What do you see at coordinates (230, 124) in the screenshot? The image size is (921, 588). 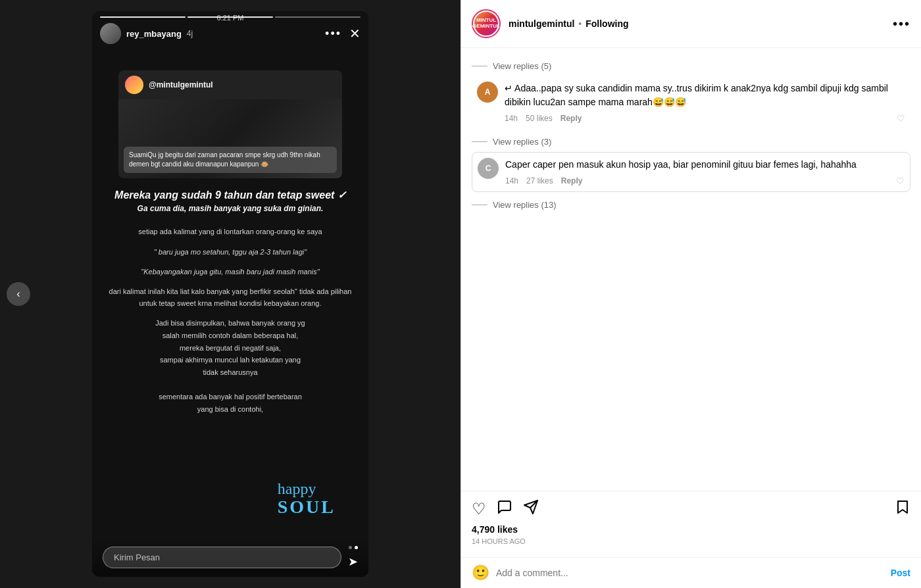 I see `story-shared-post: @mintulgemintul SuamiQu jg begitu dari z…` at bounding box center [230, 124].